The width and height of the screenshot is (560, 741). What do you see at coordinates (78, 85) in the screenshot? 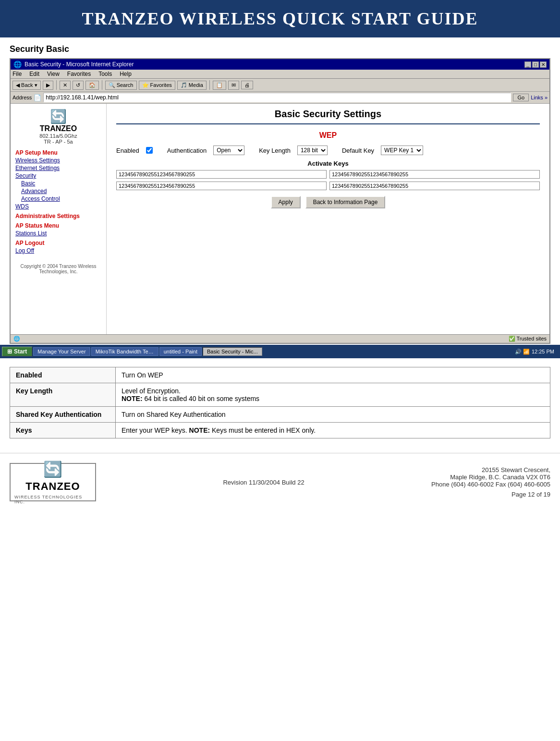
I see `refresh-button: ↺` at bounding box center [78, 85].